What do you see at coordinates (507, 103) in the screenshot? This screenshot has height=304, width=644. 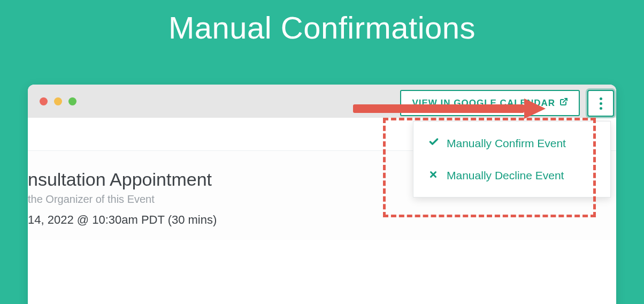 I see `event-action-bar: VIEW IN GOOGLE CALENDAR` at bounding box center [507, 103].